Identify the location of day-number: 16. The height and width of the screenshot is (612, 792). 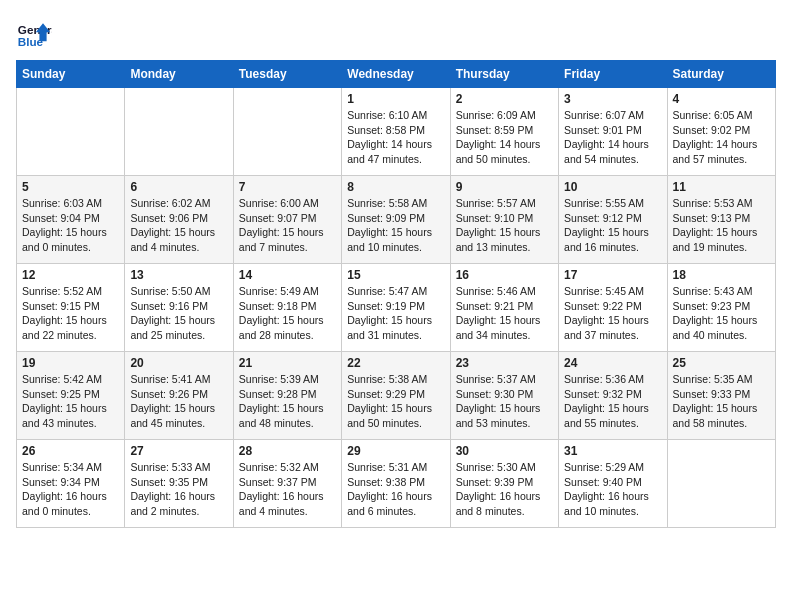
(504, 275).